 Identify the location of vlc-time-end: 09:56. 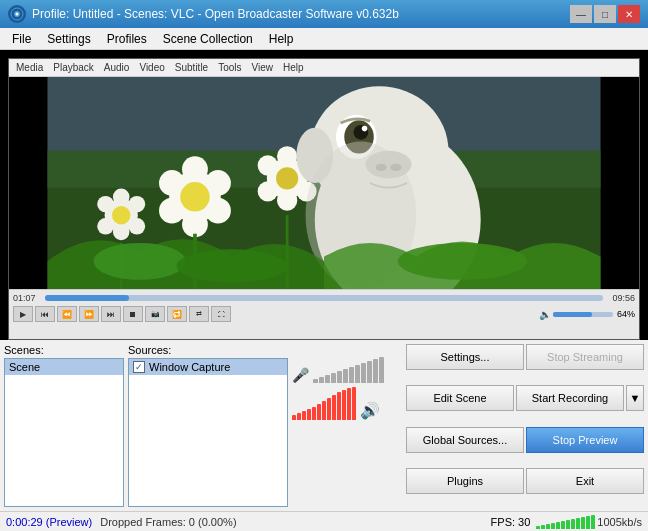
(621, 298).